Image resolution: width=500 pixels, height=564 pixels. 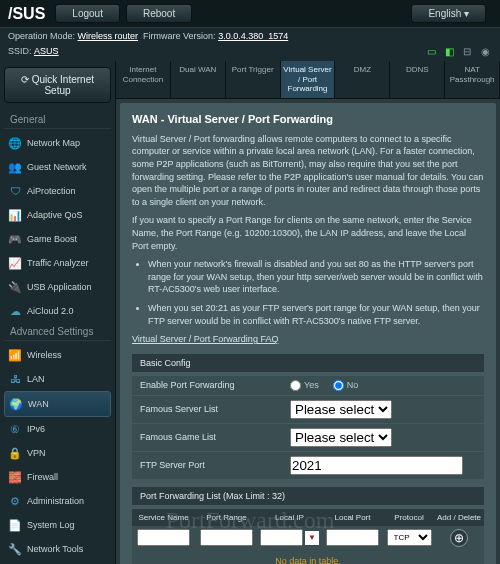 What do you see at coordinates (108, 36) in the screenshot?
I see `opmode-link: Wireless router` at bounding box center [108, 36].